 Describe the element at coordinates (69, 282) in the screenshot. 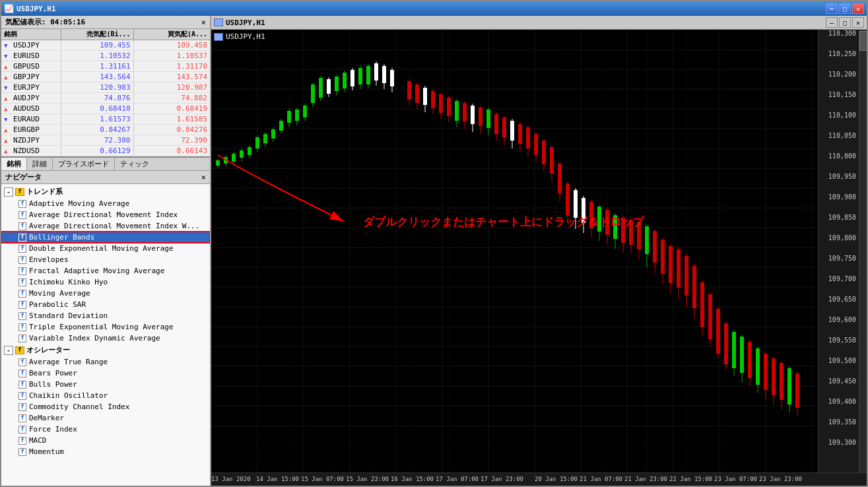

I see `item-label: Ichimoku Kinko Hyo` at that location.